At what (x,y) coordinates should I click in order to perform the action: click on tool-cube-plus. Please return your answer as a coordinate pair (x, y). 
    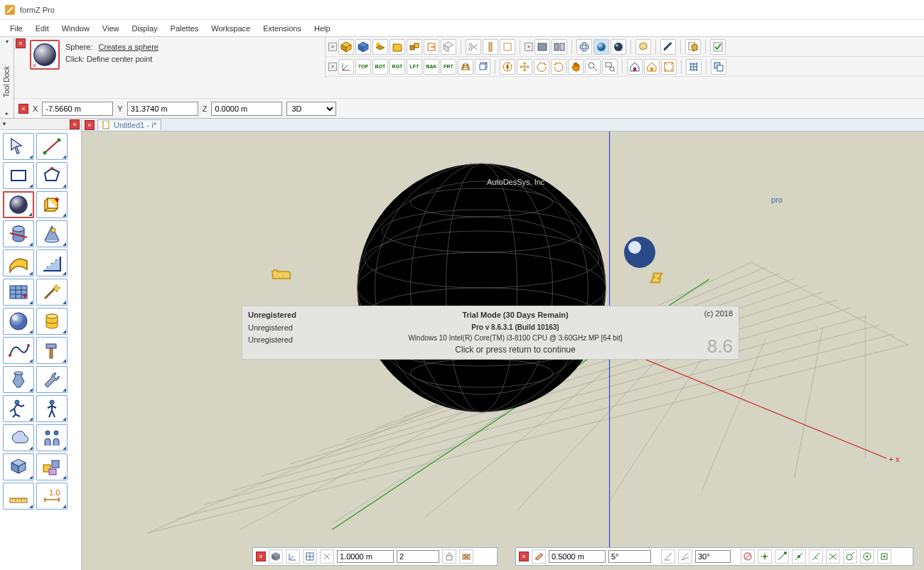
    Looking at the image, I should click on (52, 205).